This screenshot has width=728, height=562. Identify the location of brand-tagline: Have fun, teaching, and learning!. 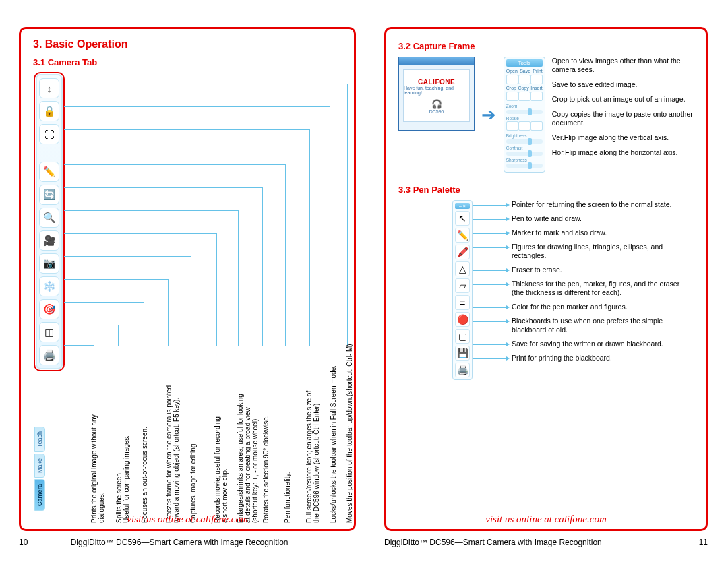
(437, 90).